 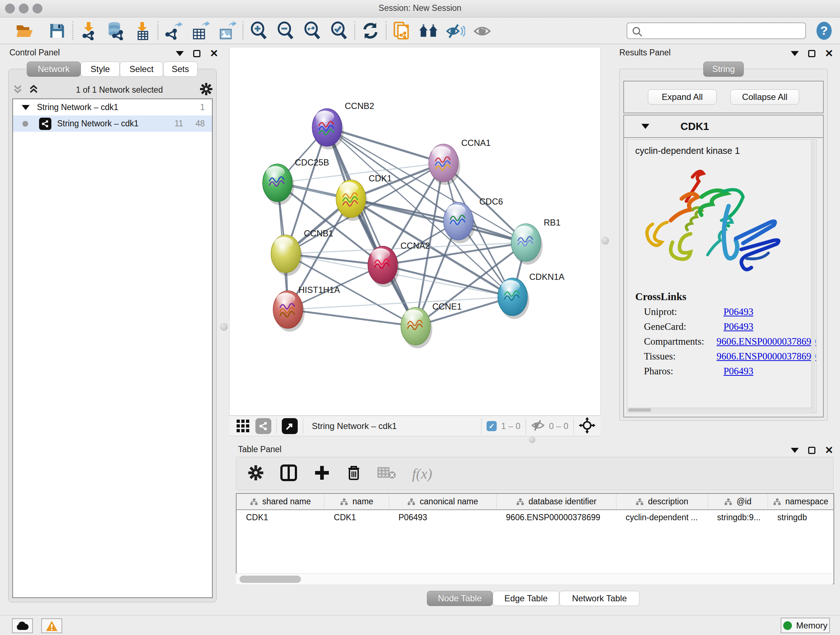 What do you see at coordinates (201, 31) in the screenshot?
I see `export-table-icon` at bounding box center [201, 31].